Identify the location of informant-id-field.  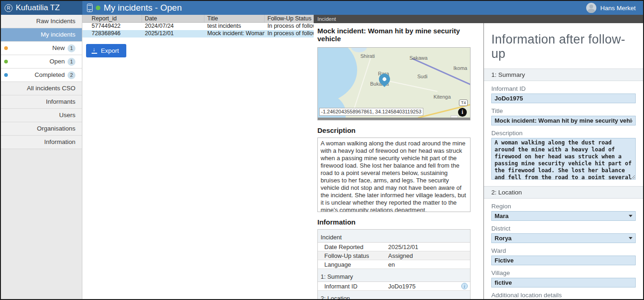
(564, 98).